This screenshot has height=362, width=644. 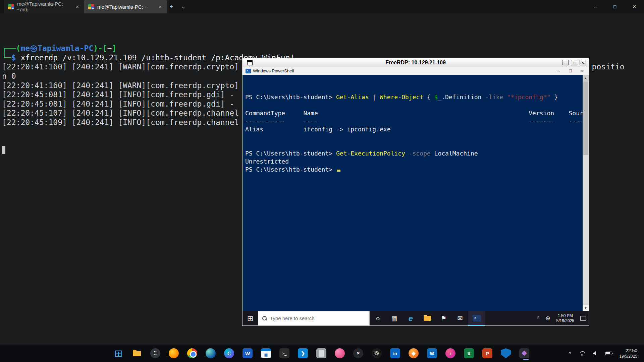 I want to click on start-menu-icon: ⊞, so click(x=118, y=353).